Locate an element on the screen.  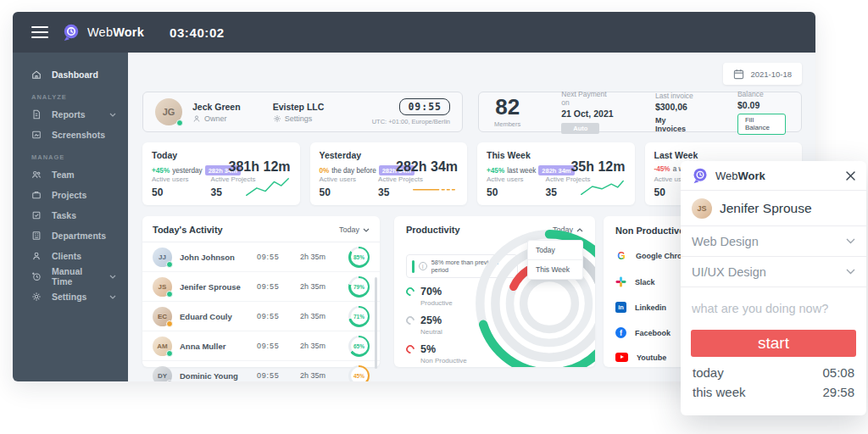
sidebar-item-tasks: Tasks is located at coordinates (70, 215).